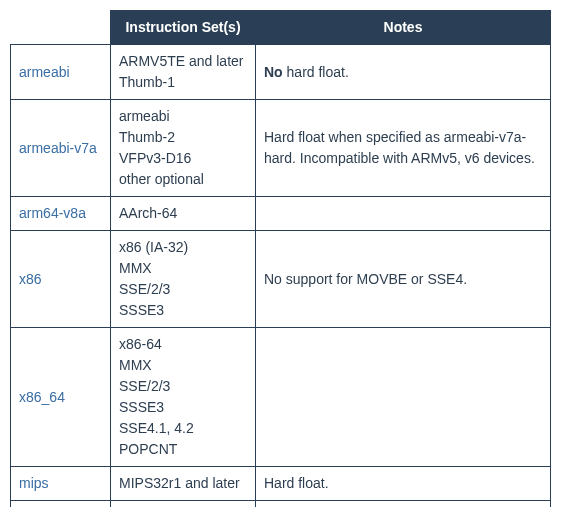  What do you see at coordinates (42, 397) in the screenshot?
I see `abi-link: x86_64` at bounding box center [42, 397].